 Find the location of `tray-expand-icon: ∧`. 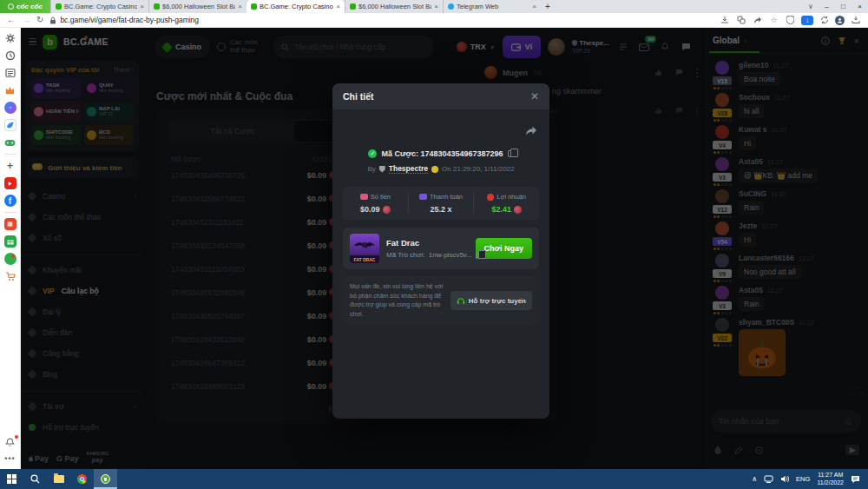

tray-expand-icon: ∧ is located at coordinates (754, 479).